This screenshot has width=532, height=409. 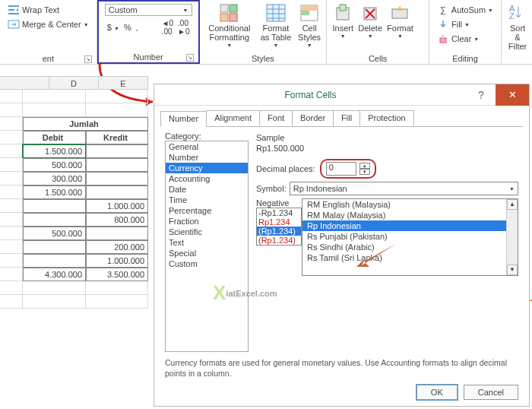 What do you see at coordinates (55, 179) in the screenshot?
I see `table-cell: 300.000` at bounding box center [55, 179].